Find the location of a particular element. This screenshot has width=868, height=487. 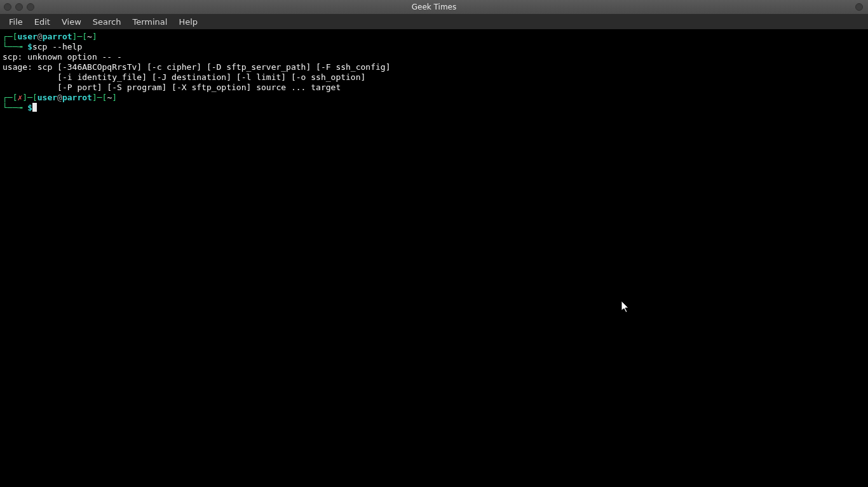

output-line: scp: unknown option -- - is located at coordinates (62, 57).